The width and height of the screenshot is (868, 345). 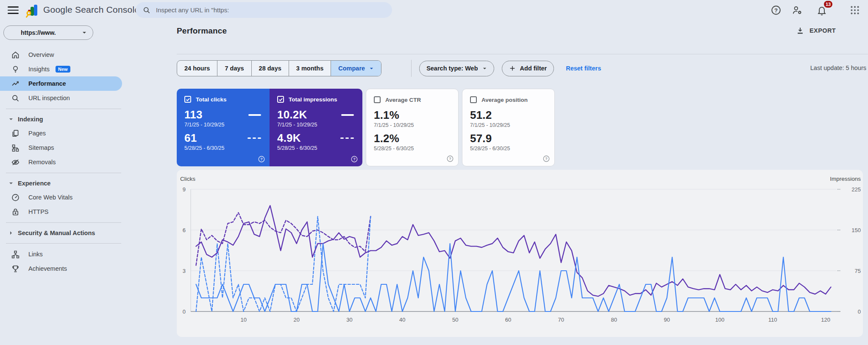 I want to click on average-position-card: Average position 51.2 7/1/25 - 10/29/25 …, so click(x=509, y=127).